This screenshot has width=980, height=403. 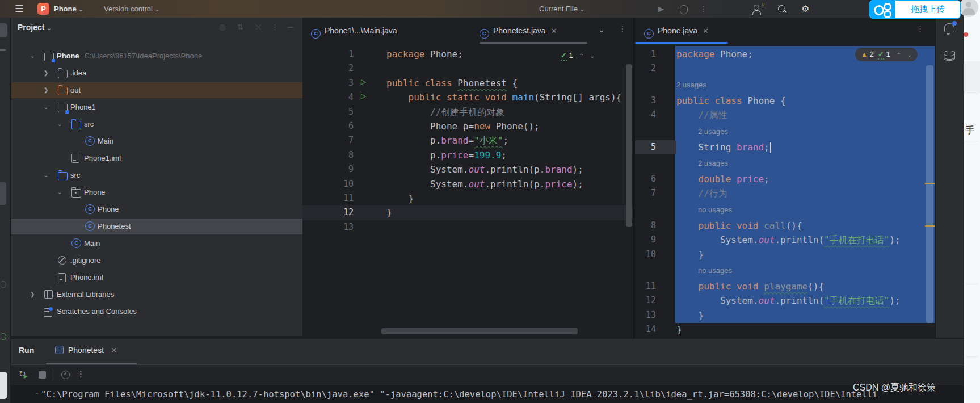 I want to click on project-widget: Phone ⌄, so click(x=69, y=9).